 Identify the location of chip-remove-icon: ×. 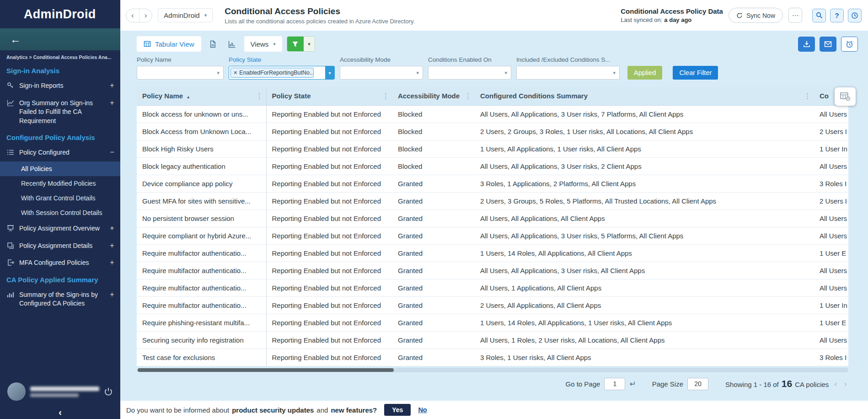
(235, 73).